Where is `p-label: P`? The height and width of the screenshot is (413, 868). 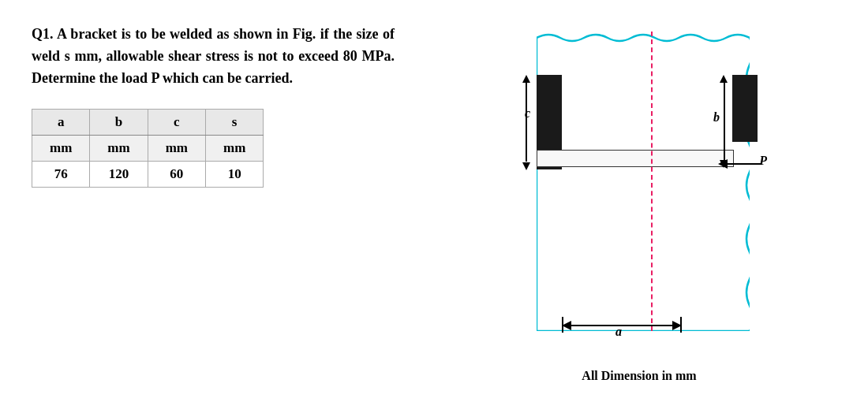 p-label: P is located at coordinates (763, 161).